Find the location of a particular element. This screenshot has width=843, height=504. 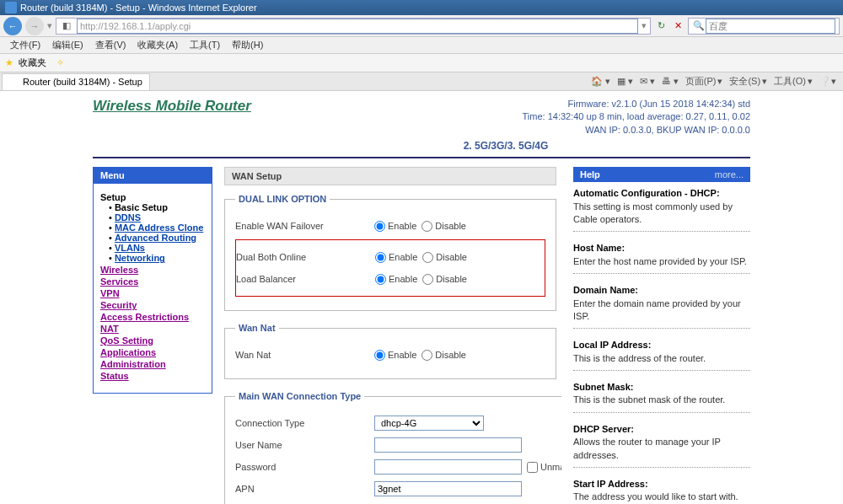

sidebar-link: Networking is located at coordinates (140, 258).